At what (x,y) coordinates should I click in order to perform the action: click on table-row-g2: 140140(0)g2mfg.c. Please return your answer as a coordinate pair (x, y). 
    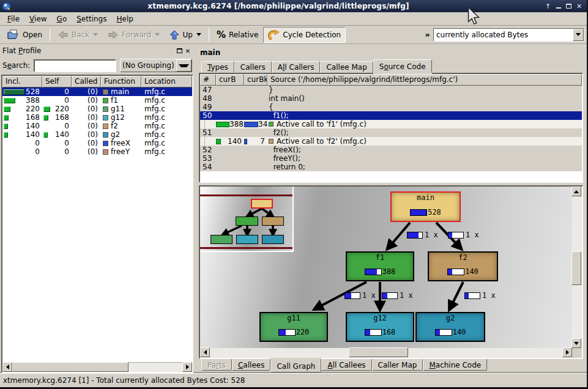
    Looking at the image, I should click on (97, 135).